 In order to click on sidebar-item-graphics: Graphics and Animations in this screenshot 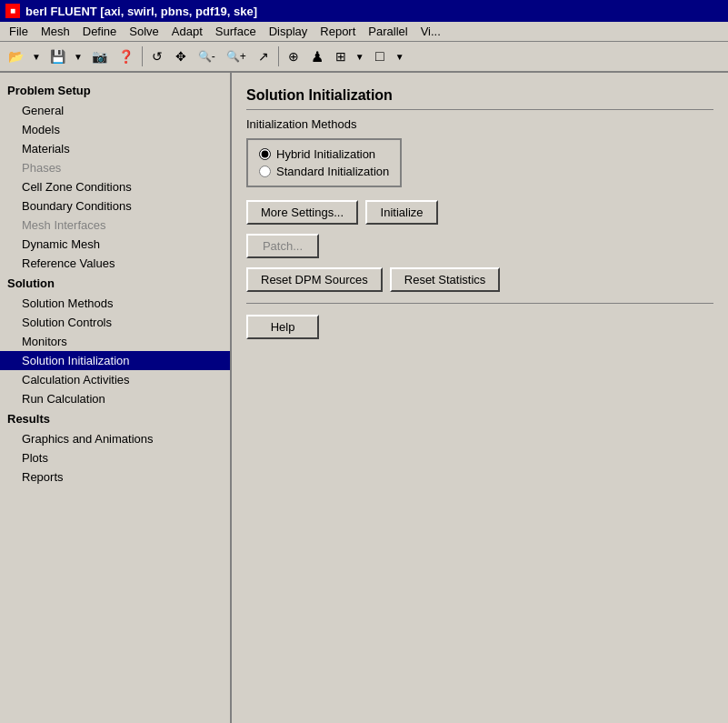, I will do `click(115, 438)`.